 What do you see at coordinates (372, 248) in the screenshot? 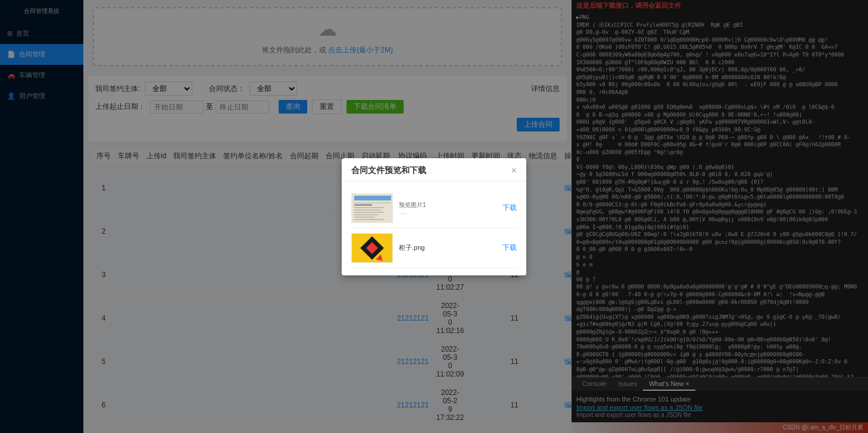
I see `diamond-hazard-icon` at bounding box center [372, 248].